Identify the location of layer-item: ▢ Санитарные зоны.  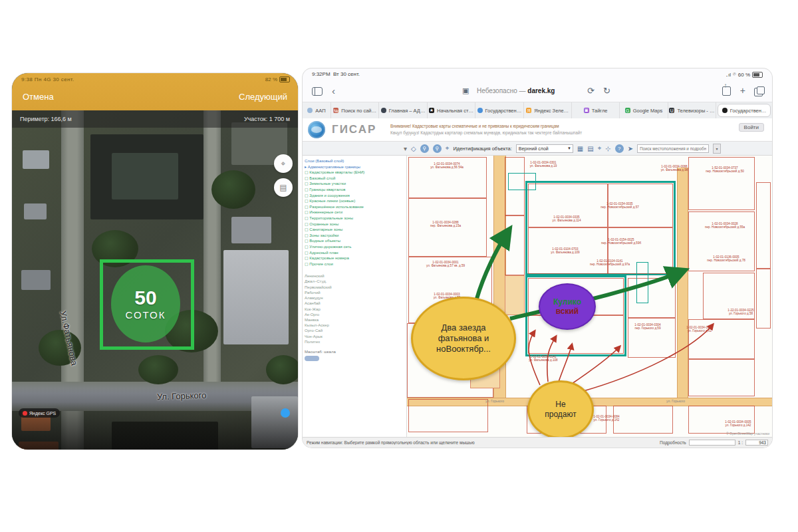
(354, 230).